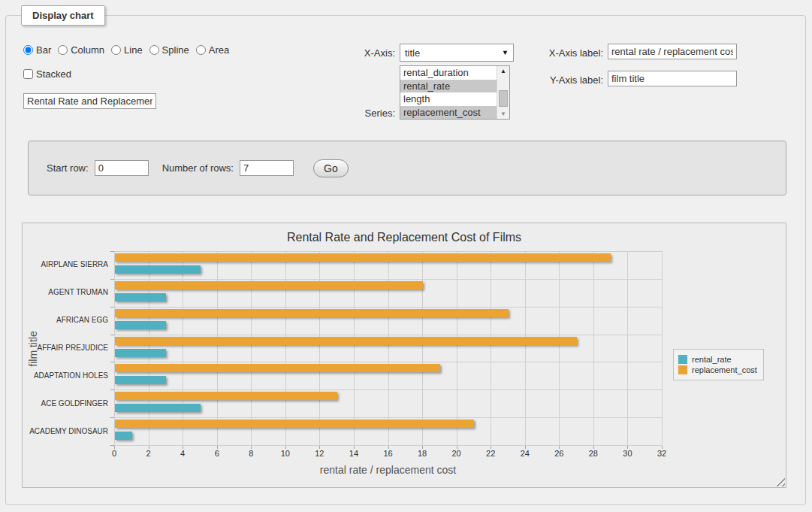 The image size is (812, 512). What do you see at coordinates (176, 50) in the screenshot?
I see `chart-type-radio-label: Spline` at bounding box center [176, 50].